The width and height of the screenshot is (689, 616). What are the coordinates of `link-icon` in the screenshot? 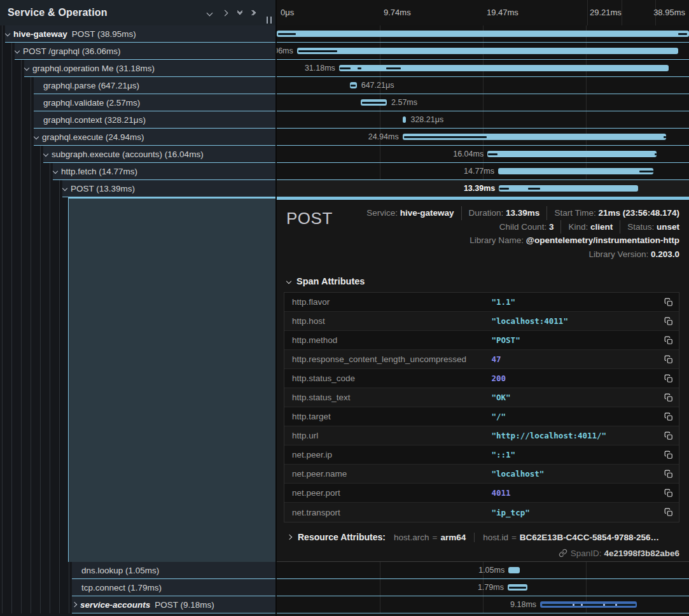 It's located at (563, 553).